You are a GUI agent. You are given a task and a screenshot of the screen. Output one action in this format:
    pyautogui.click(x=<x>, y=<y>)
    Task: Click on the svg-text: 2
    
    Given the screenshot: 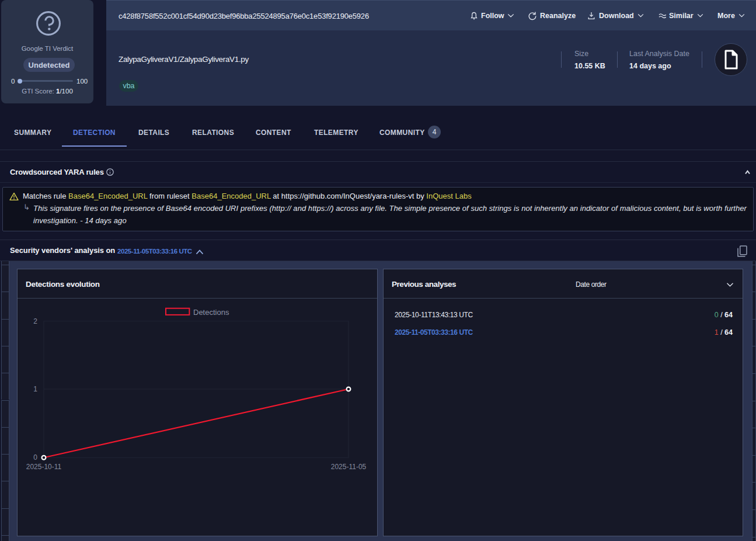 What is the action you would take?
    pyautogui.click(x=35, y=321)
    